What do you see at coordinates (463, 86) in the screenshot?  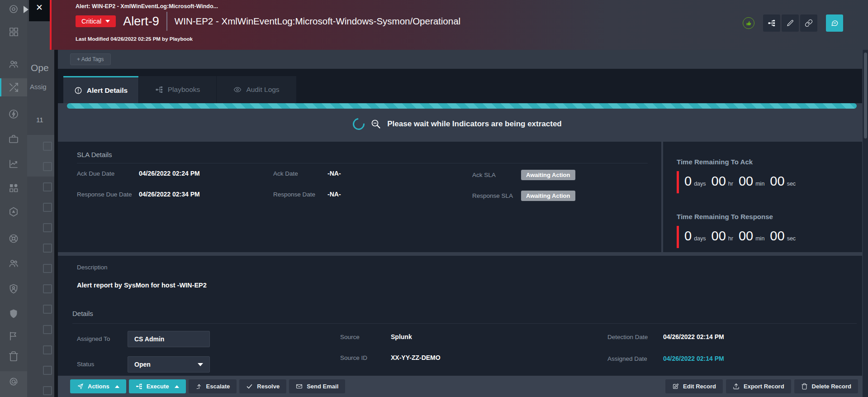 I see `tabs-row: Alert Details Playbooks Audit Logs` at bounding box center [463, 86].